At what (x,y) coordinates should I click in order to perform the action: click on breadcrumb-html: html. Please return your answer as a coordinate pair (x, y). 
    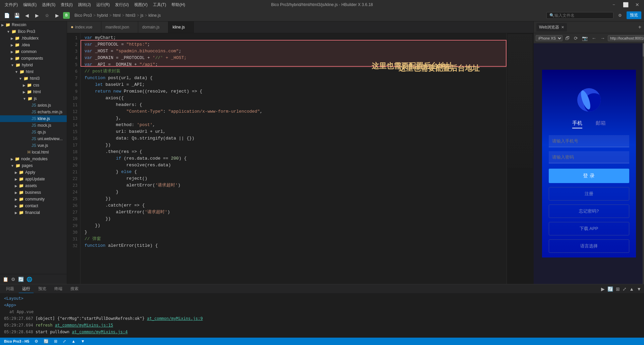
    Looking at the image, I should click on (117, 15).